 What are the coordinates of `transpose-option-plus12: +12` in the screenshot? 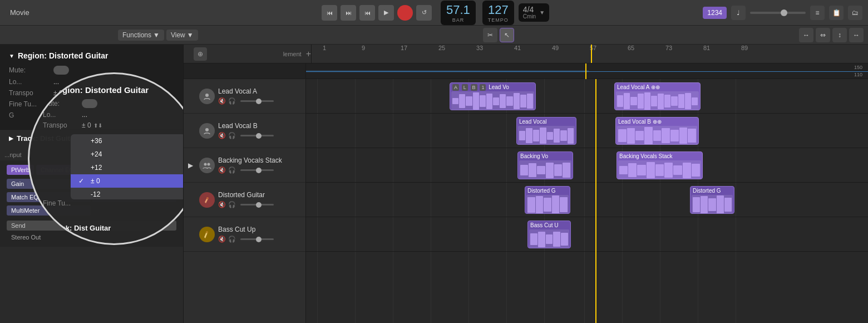 It's located at (127, 168).